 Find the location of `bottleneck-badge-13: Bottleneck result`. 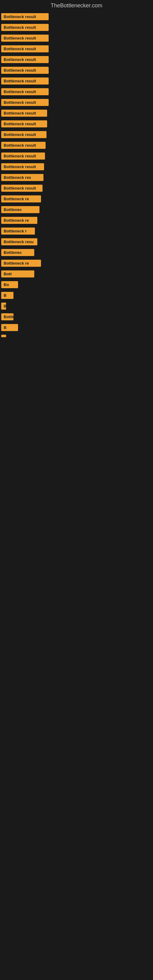

bottleneck-badge-13: Bottleneck result is located at coordinates (24, 145).